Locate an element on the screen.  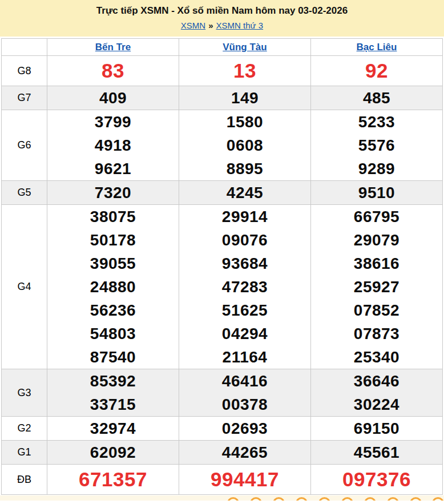
result-number: 671357 is located at coordinates (113, 479).